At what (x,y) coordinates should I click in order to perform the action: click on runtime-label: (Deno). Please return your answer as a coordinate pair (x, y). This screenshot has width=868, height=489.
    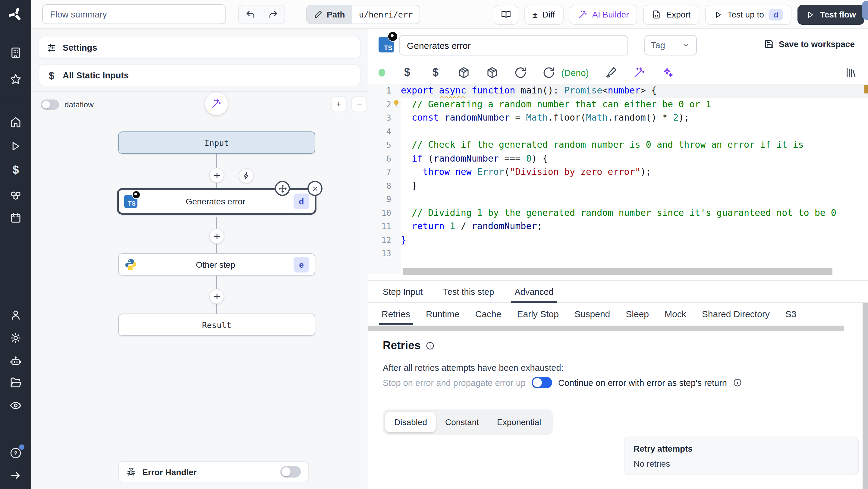
    Looking at the image, I should click on (575, 72).